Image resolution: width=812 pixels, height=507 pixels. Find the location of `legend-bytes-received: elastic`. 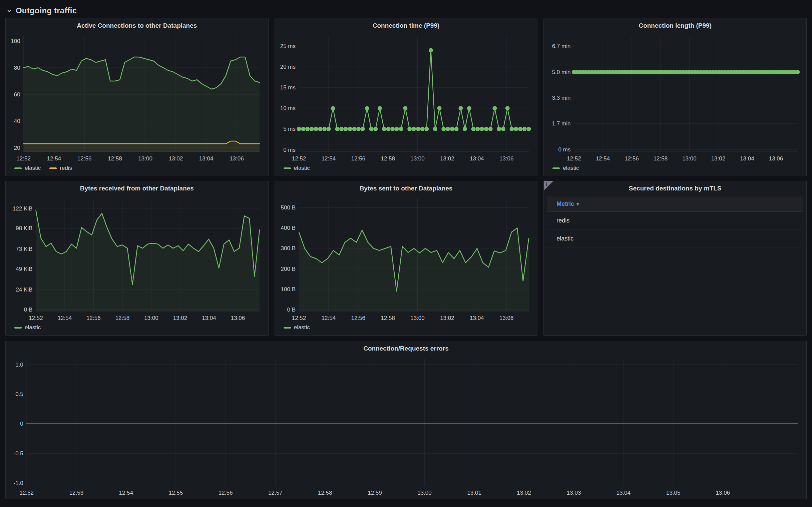

legend-bytes-received: elastic is located at coordinates (137, 328).